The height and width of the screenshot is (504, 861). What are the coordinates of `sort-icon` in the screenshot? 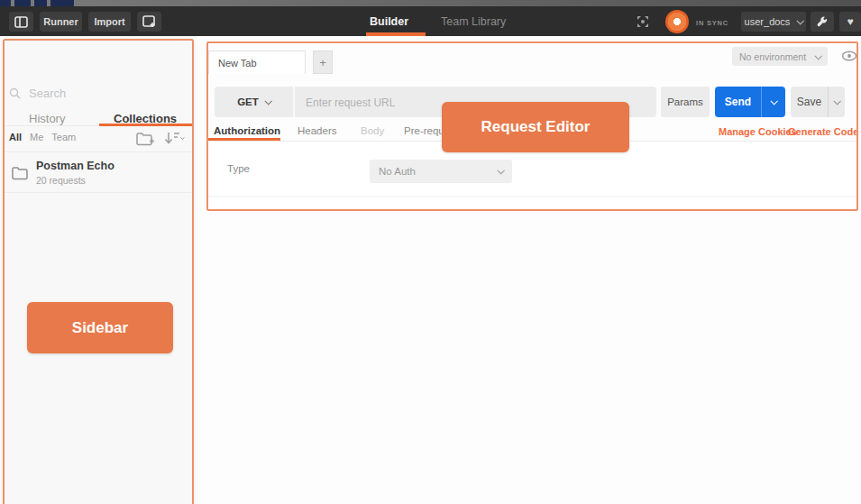 It's located at (175, 138).